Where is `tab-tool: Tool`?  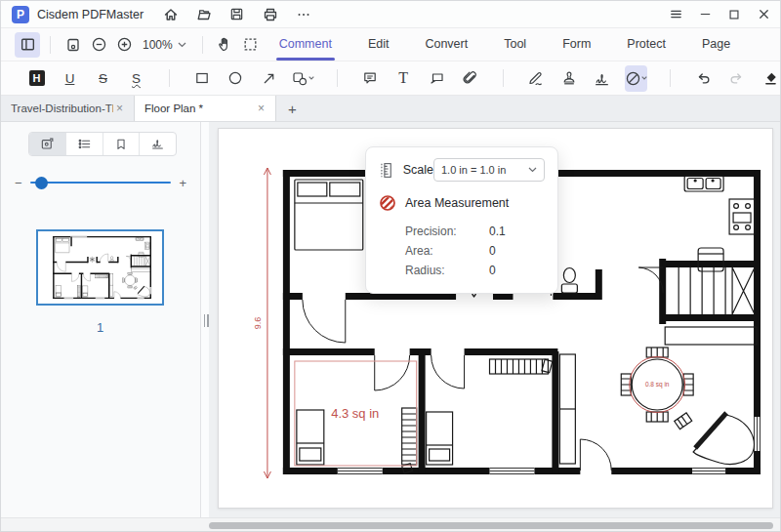
tab-tool: Tool is located at coordinates (515, 45).